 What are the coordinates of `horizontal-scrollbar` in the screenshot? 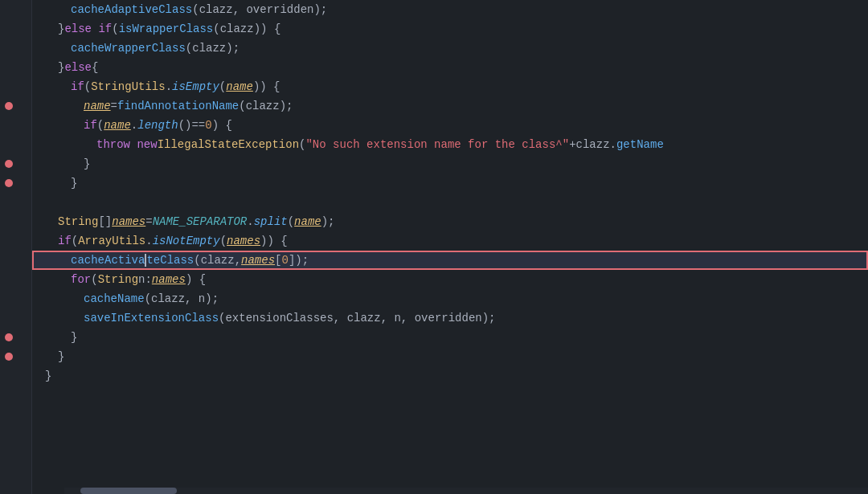 It's located at (466, 491).